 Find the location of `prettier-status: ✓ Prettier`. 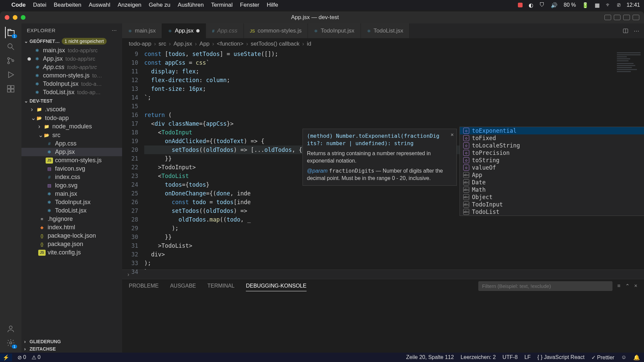

prettier-status: ✓ Prettier is located at coordinates (603, 357).